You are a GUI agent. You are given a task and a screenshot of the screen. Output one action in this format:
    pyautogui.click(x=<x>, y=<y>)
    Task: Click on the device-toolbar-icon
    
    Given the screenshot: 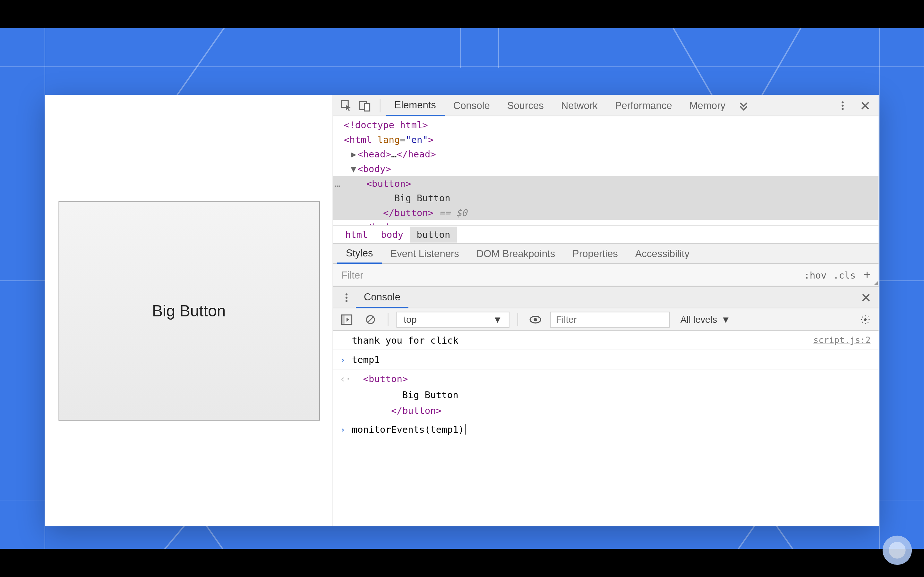 What is the action you would take?
    pyautogui.click(x=365, y=105)
    